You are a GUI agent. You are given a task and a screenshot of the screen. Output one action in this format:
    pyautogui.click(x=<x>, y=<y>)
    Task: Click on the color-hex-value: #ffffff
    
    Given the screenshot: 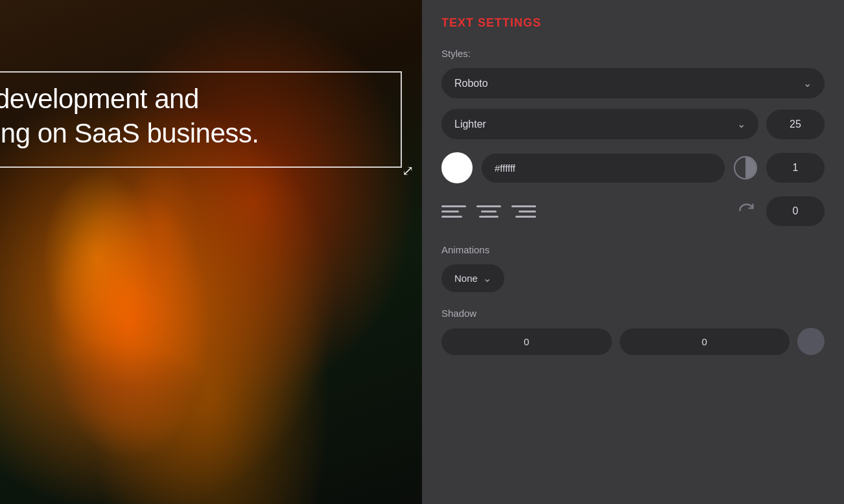 What is the action you would take?
    pyautogui.click(x=505, y=168)
    